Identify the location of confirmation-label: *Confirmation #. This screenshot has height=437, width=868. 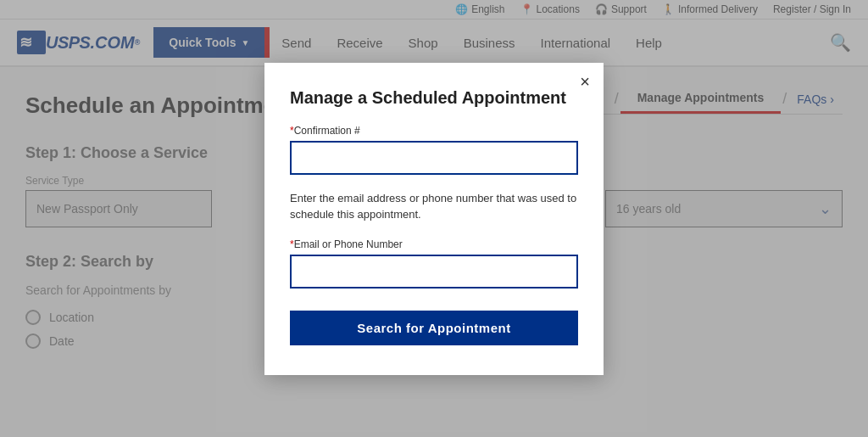
(434, 131).